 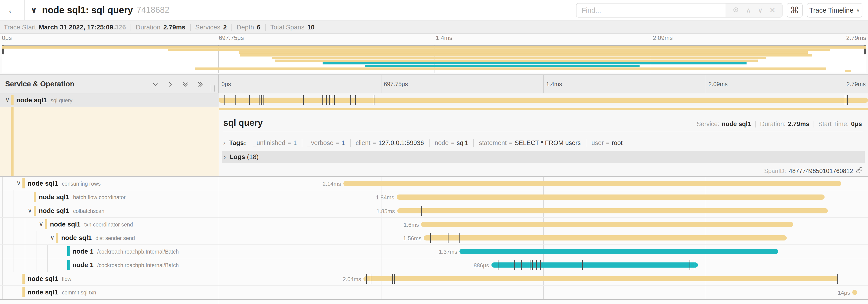 I want to click on logs-accordion: › Logs (18), so click(x=543, y=157).